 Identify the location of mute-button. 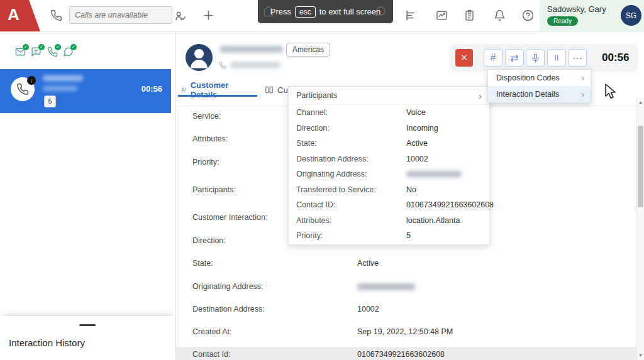
(535, 58).